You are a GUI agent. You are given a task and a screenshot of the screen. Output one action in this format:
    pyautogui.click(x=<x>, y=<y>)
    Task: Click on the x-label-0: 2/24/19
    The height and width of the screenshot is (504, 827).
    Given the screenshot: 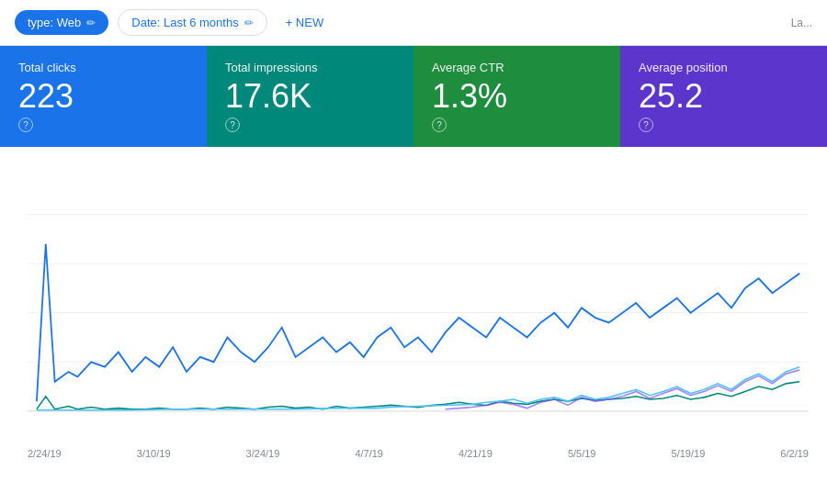 What is the action you would take?
    pyautogui.click(x=44, y=454)
    